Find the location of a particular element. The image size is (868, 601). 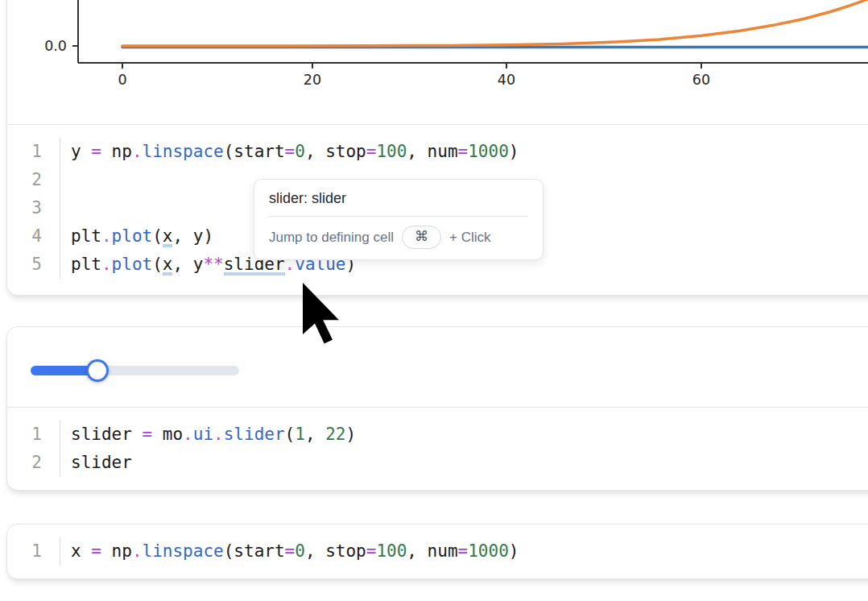

svg-text: 20 is located at coordinates (312, 80).